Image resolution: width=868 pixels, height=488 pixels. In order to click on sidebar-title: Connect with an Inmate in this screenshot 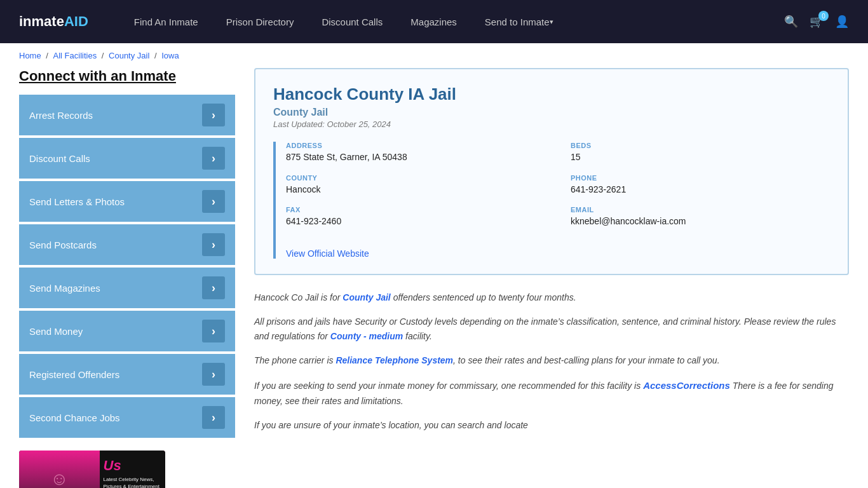, I will do `click(127, 76)`.